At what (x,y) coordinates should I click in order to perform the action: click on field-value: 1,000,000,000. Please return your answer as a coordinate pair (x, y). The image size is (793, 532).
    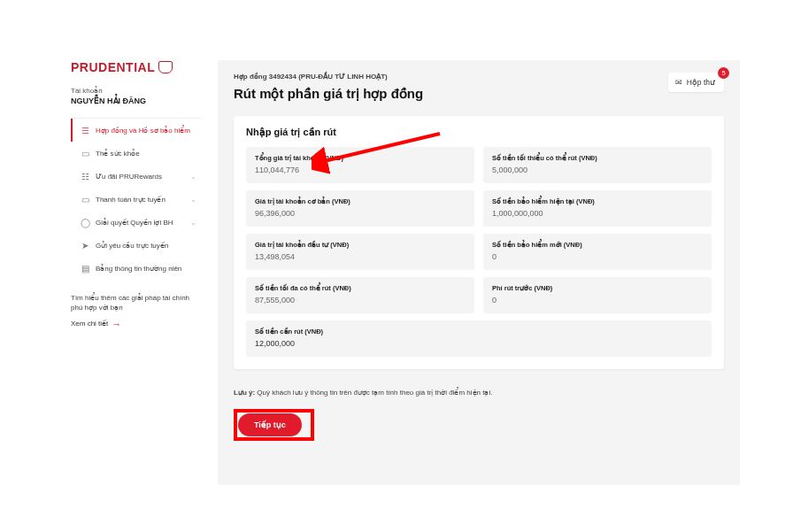
    Looking at the image, I should click on (597, 213).